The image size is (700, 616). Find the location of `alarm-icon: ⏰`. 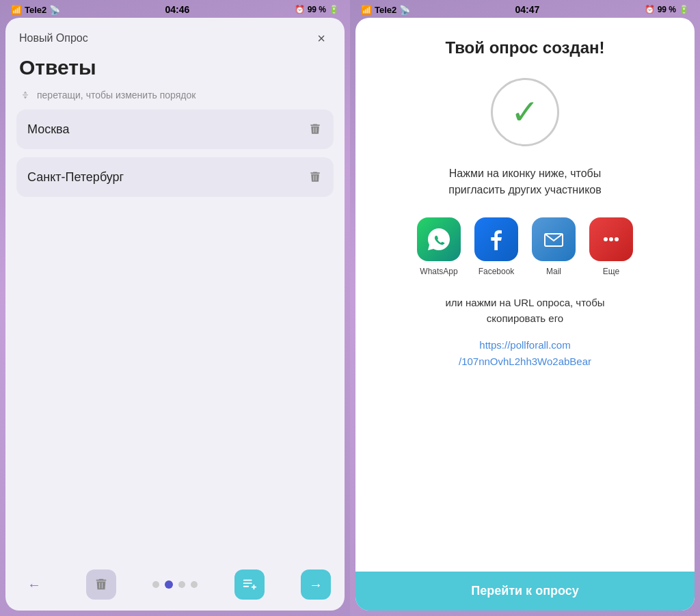

alarm-icon: ⏰ is located at coordinates (299, 10).